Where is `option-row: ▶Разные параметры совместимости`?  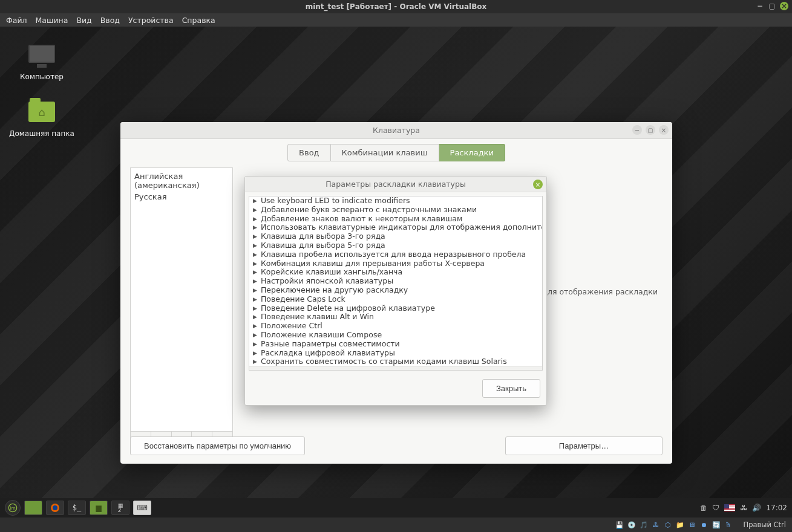
option-row: ▶Разные параметры совместимости is located at coordinates (396, 345).